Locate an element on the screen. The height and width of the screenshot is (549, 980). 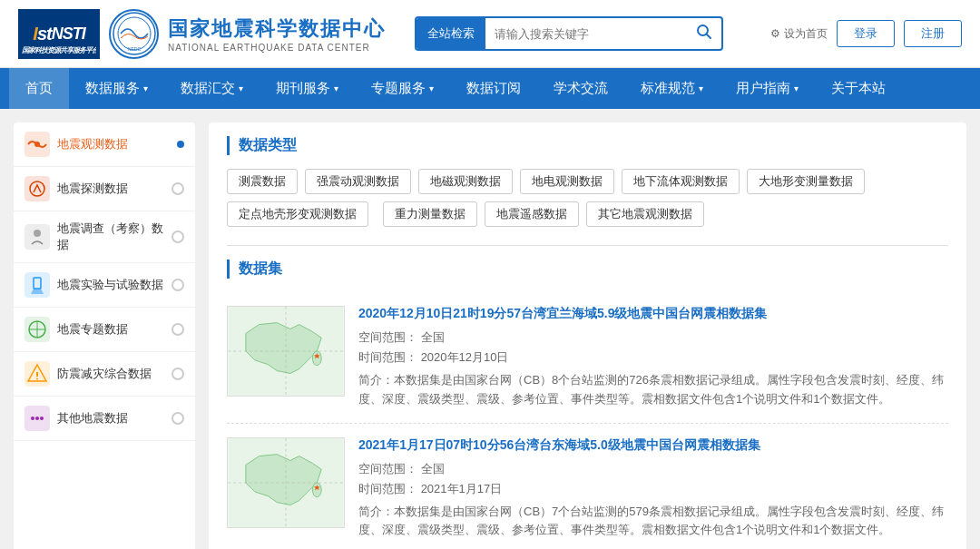
search-input is located at coordinates (586, 34).